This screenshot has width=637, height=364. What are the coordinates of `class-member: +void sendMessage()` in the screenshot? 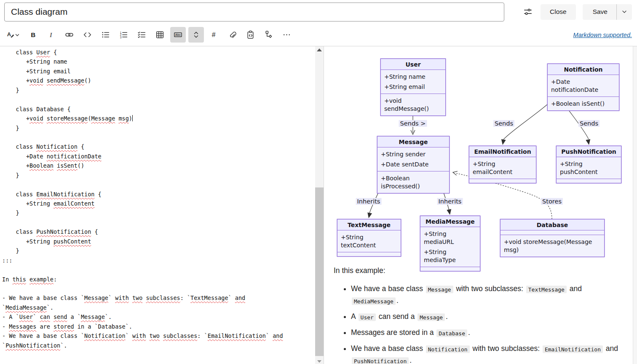 It's located at (413, 104).